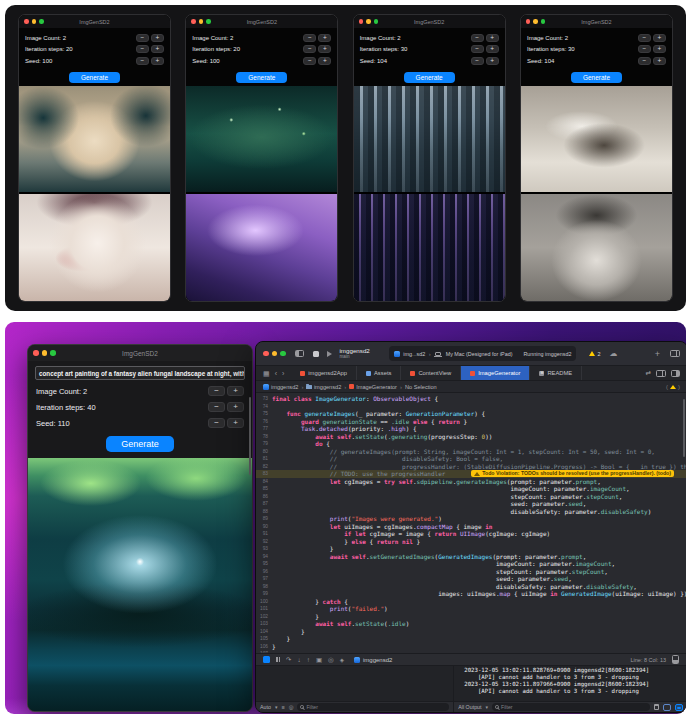  Describe the element at coordinates (471, 512) in the screenshot. I see `code-line: 88 disableSafety: parameter.disableSafet…` at that location.